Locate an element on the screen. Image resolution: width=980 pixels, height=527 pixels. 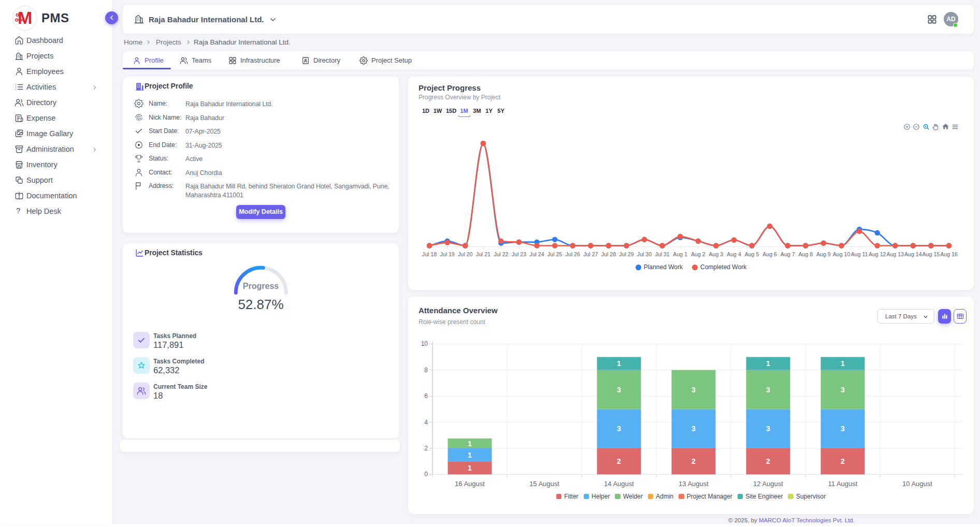
svg-text: Aug 16 is located at coordinates (949, 254).